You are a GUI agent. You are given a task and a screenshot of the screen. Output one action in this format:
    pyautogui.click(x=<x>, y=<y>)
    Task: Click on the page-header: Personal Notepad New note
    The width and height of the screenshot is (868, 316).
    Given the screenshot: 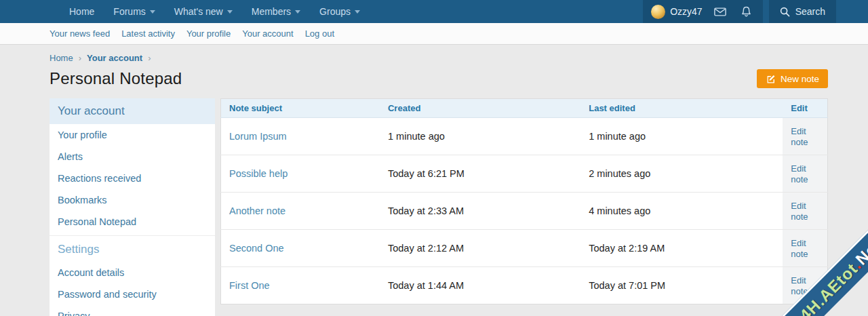 What is the action you would take?
    pyautogui.click(x=439, y=79)
    